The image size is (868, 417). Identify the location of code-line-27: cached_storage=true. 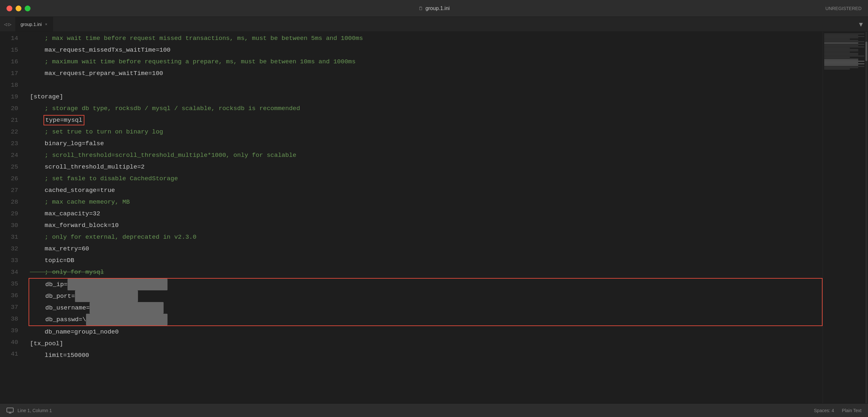
(426, 190).